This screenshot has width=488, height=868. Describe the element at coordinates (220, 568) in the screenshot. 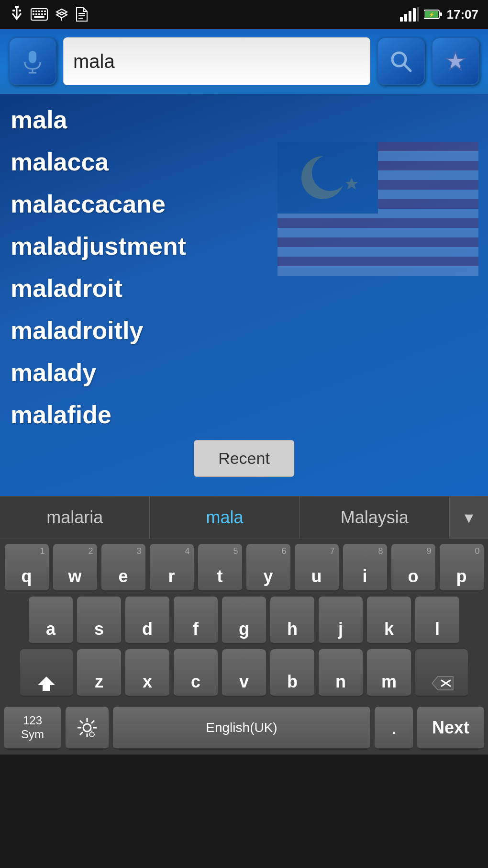

I see `key-t: 5t` at that location.